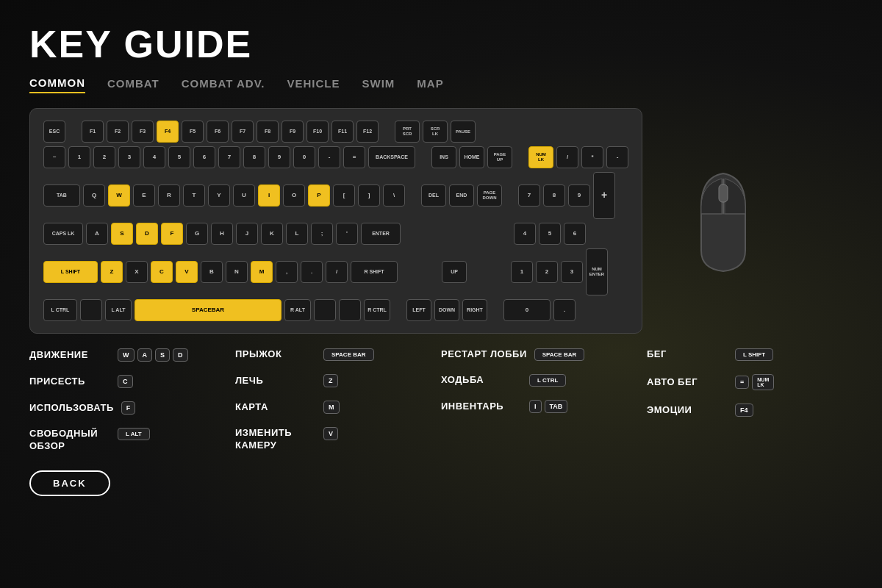  I want to click on key-l: L, so click(297, 234).